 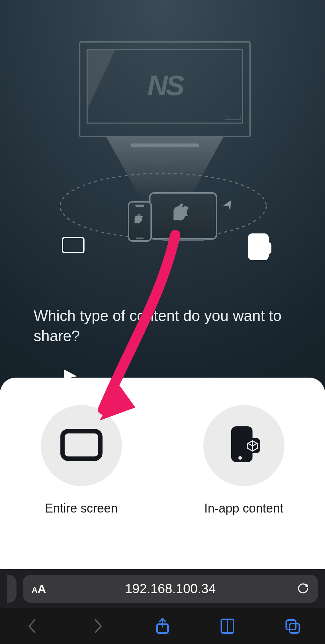 I want to click on back-button, so click(x=33, y=626).